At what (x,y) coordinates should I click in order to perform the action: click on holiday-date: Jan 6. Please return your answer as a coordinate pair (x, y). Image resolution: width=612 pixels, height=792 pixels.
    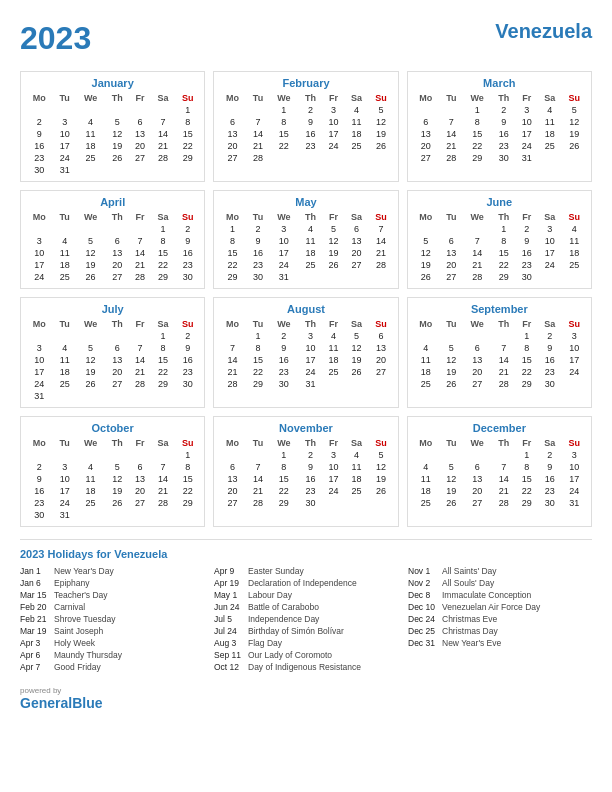
    Looking at the image, I should click on (35, 583).